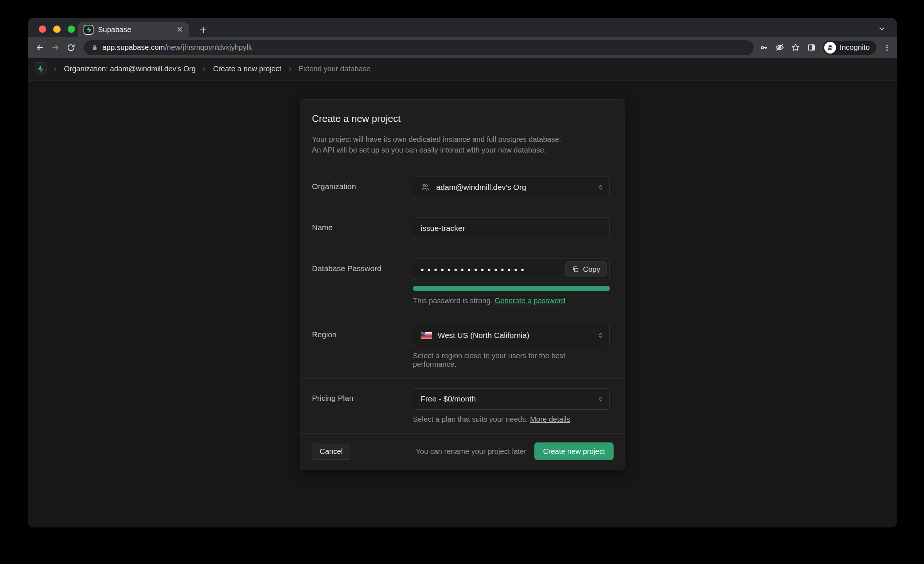 Image resolution: width=924 pixels, height=564 pixels. What do you see at coordinates (453, 301) in the screenshot?
I see `password-strength-text: This password is strong.` at bounding box center [453, 301].